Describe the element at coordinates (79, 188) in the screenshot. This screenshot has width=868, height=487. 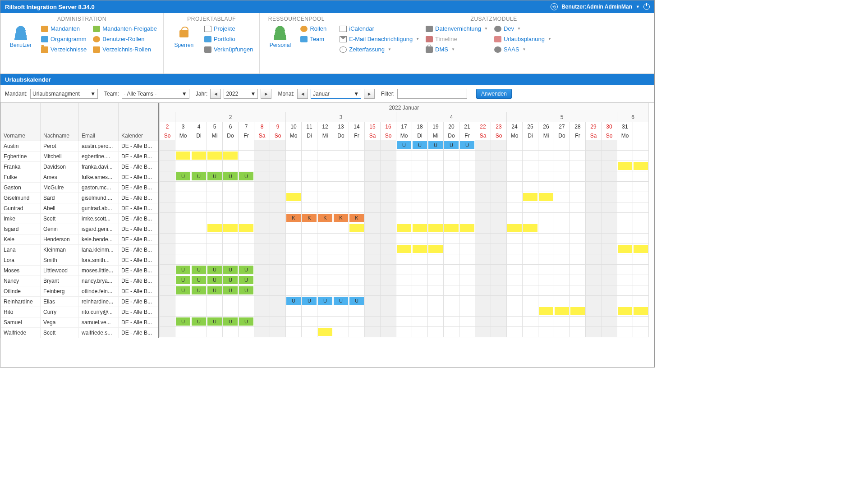
I see `table-row: GastonMcGuiregaston.mc...DE - Alle B...` at that location.